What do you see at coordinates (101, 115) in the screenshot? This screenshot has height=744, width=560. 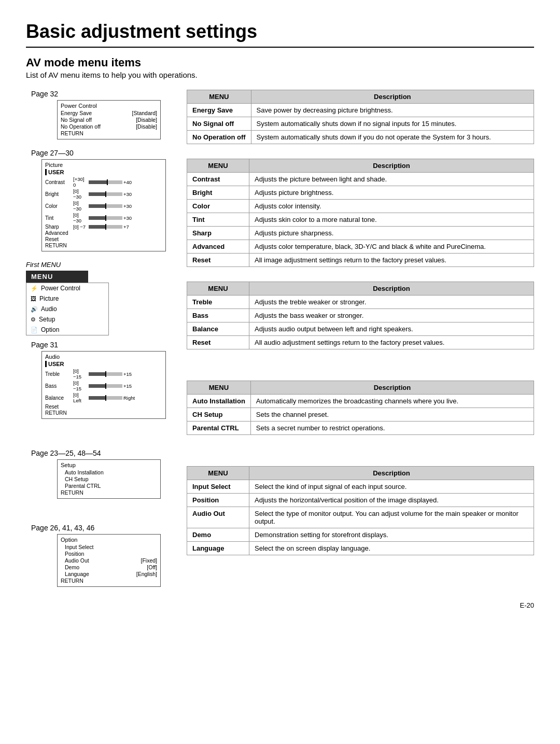 I see `page32-block: Page 32 Power Control Energy Save[Standa…` at bounding box center [101, 115].